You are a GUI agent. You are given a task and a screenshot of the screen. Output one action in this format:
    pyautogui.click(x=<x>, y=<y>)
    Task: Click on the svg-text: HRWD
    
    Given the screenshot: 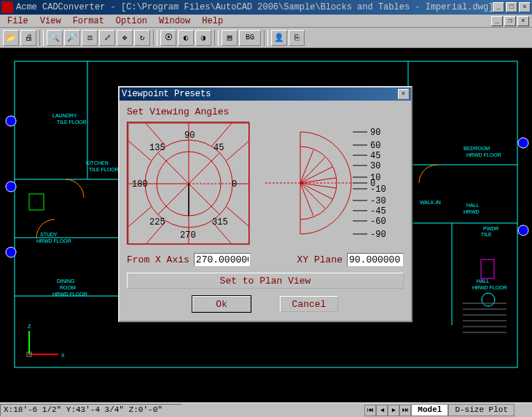 What is the action you would take?
    pyautogui.click(x=472, y=211)
    